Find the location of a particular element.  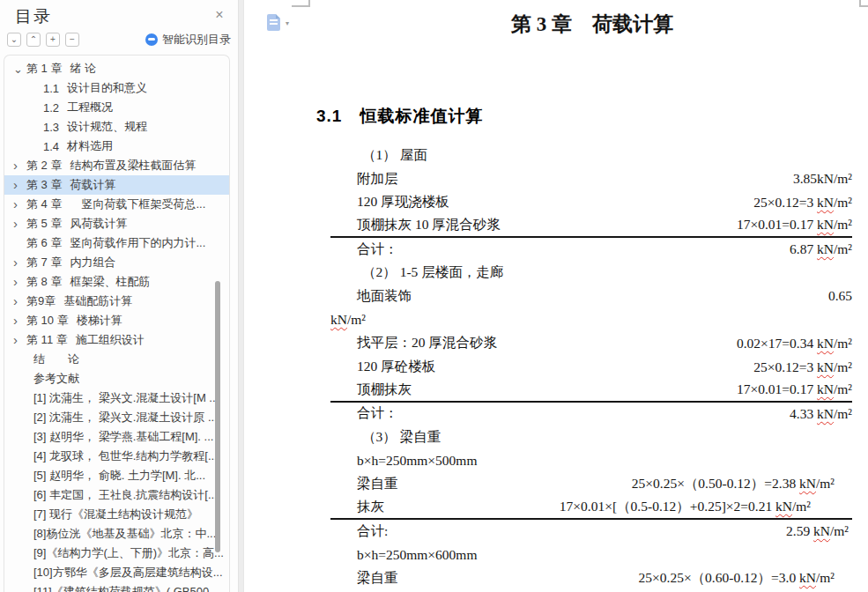

toc-item: ›第 11 章施工组织设计 is located at coordinates (116, 340).